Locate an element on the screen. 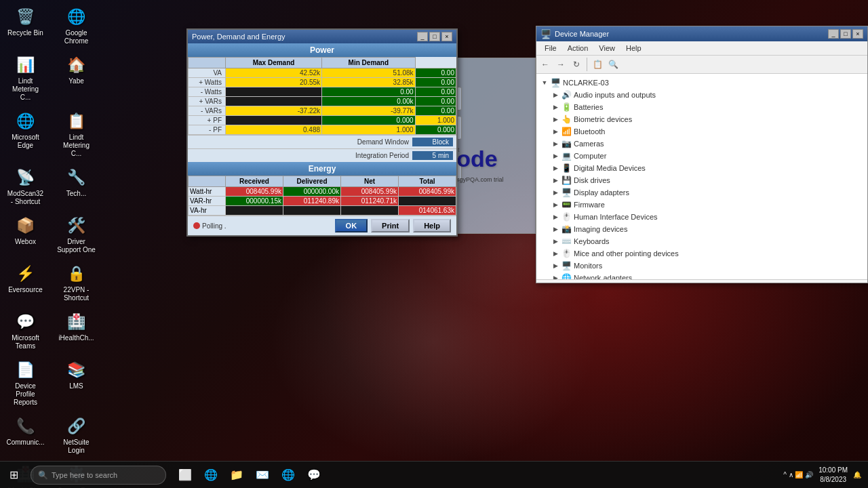 This screenshot has width=868, height=488. maximize-button: □ is located at coordinates (435, 37).